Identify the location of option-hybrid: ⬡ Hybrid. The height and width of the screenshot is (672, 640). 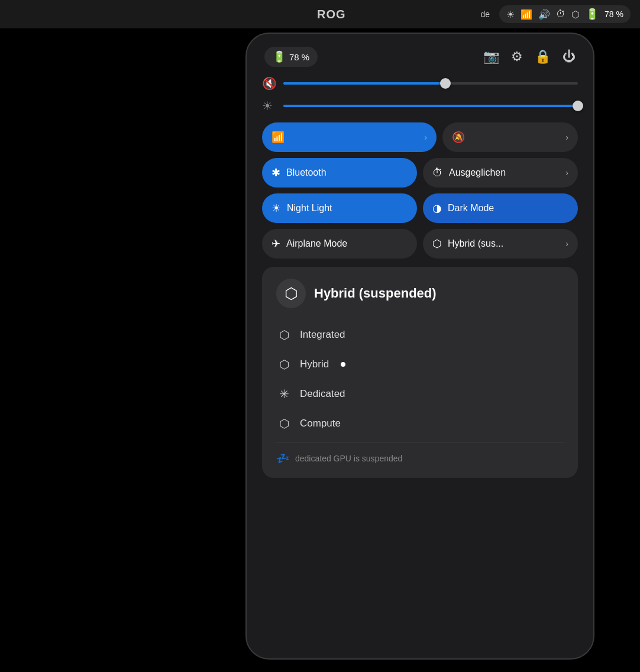
(420, 364).